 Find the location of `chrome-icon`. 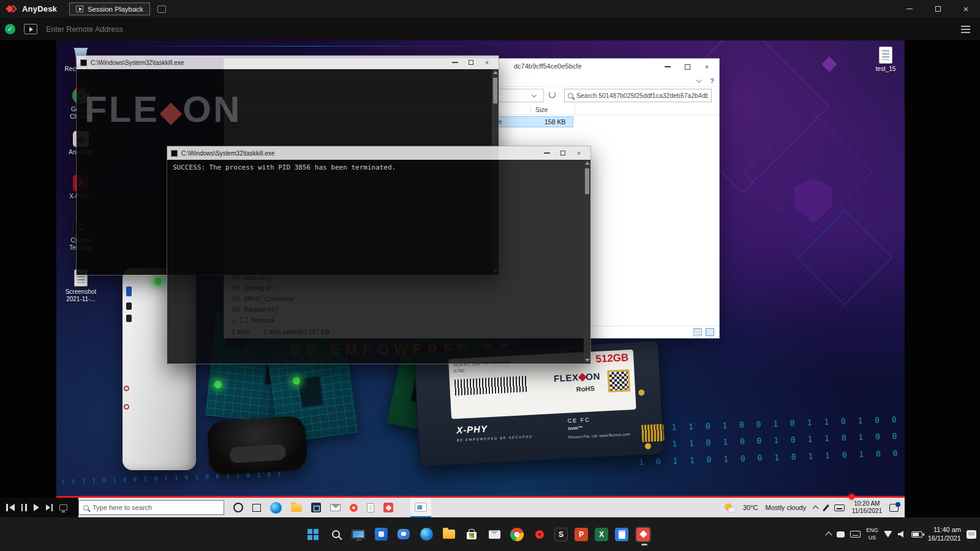

chrome-icon is located at coordinates (517, 534).